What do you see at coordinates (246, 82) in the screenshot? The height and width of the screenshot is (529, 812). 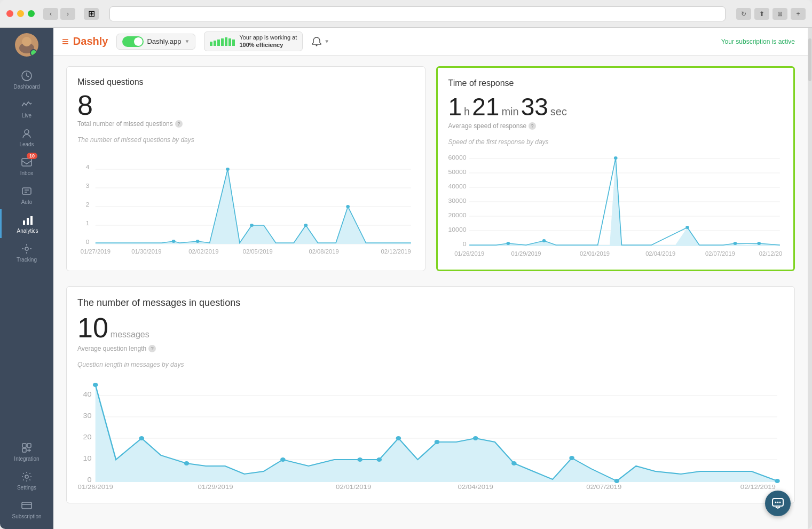 I see `missed-questions-title: Missed questions` at bounding box center [246, 82].